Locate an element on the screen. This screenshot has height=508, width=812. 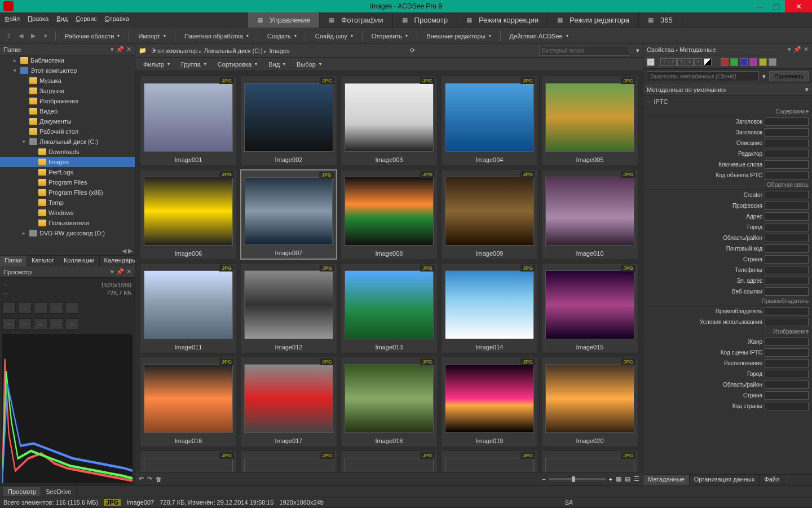
thumbnail: JPGImage017 is located at coordinates (289, 402).